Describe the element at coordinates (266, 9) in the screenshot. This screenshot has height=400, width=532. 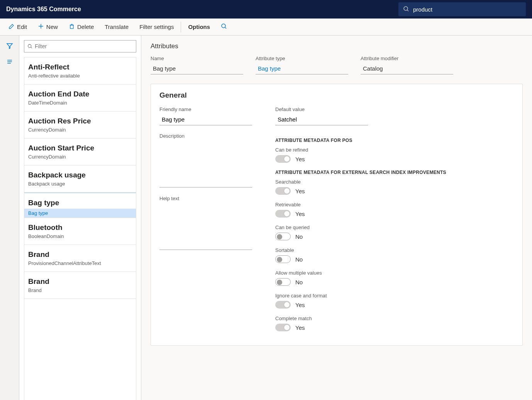
I see `app-header: Dynamics 365 Commerce` at that location.